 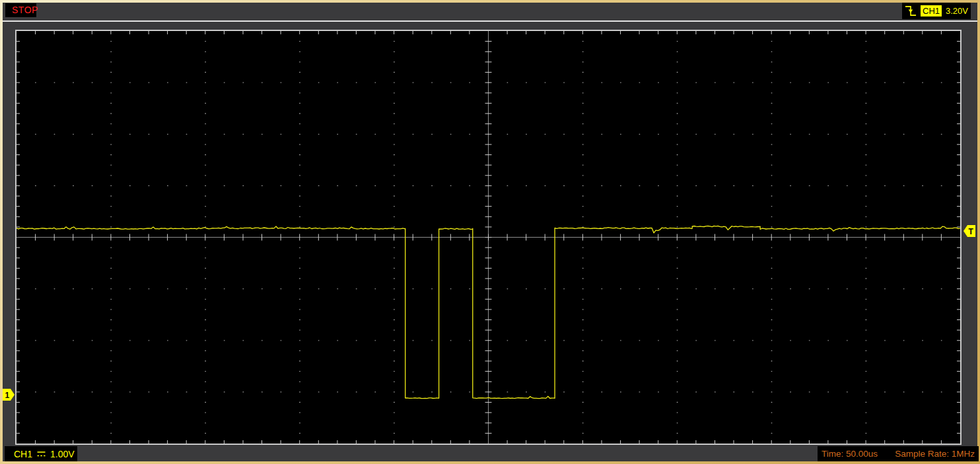 What do you see at coordinates (849, 454) in the screenshot?
I see `timebase-value: Time: 50.00us` at bounding box center [849, 454].